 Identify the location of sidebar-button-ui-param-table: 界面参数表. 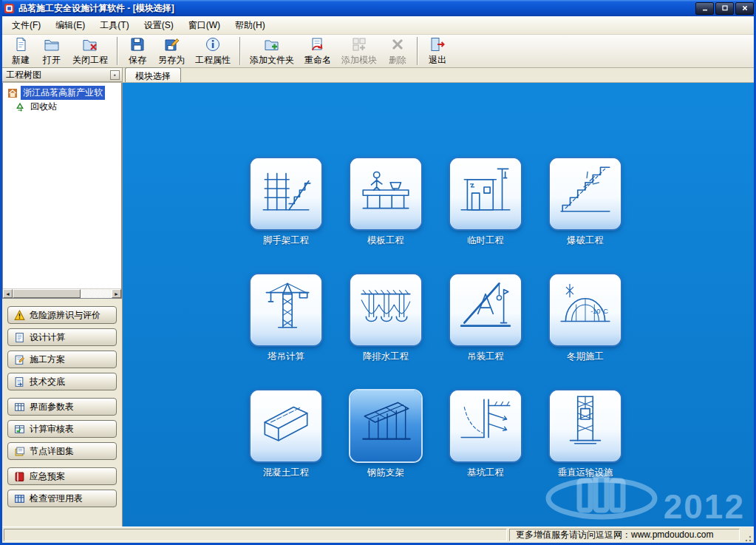
(62, 407).